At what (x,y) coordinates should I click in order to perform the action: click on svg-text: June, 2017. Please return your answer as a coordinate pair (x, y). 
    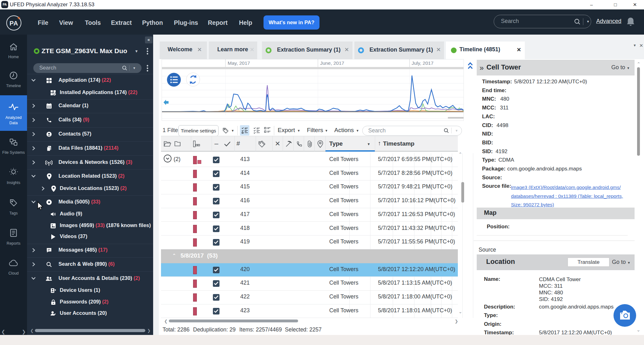
    Looking at the image, I should click on (332, 63).